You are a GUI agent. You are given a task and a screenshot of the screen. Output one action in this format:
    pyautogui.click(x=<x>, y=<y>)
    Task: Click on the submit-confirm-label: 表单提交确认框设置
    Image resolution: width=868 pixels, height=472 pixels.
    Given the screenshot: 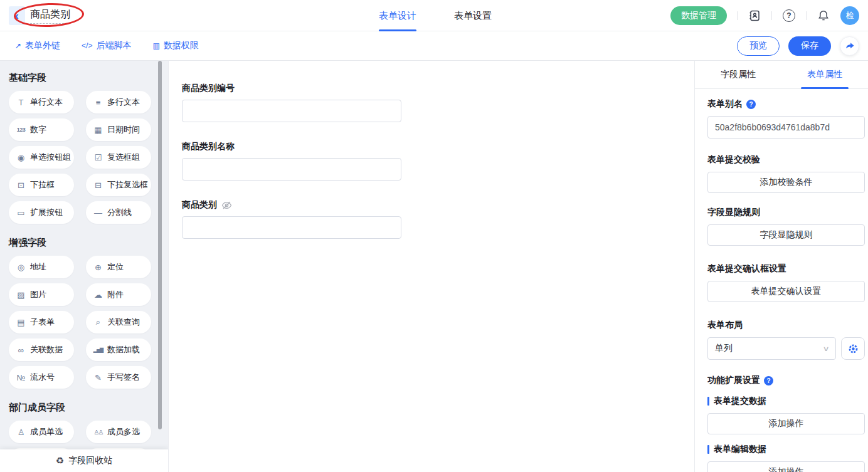 What is the action you would take?
    pyautogui.click(x=786, y=269)
    